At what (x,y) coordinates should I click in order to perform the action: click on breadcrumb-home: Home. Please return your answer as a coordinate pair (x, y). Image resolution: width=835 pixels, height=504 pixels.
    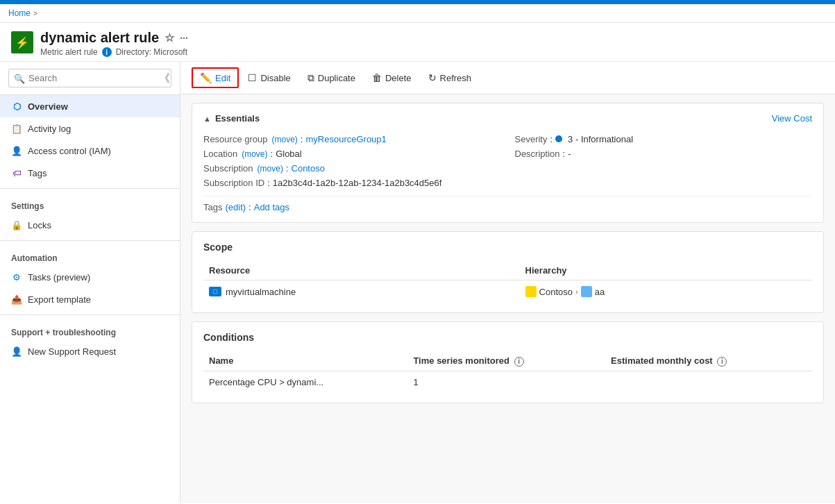
    Looking at the image, I should click on (19, 13).